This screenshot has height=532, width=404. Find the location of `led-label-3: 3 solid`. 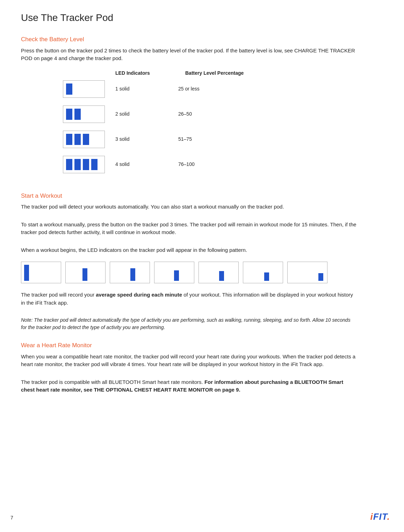

led-label-3: 3 solid is located at coordinates (147, 139).